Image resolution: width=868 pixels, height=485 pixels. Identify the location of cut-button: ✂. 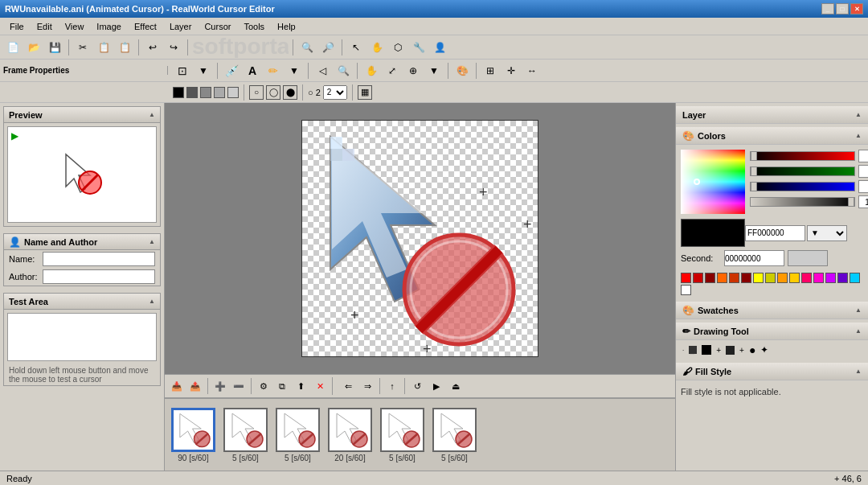
(83, 47).